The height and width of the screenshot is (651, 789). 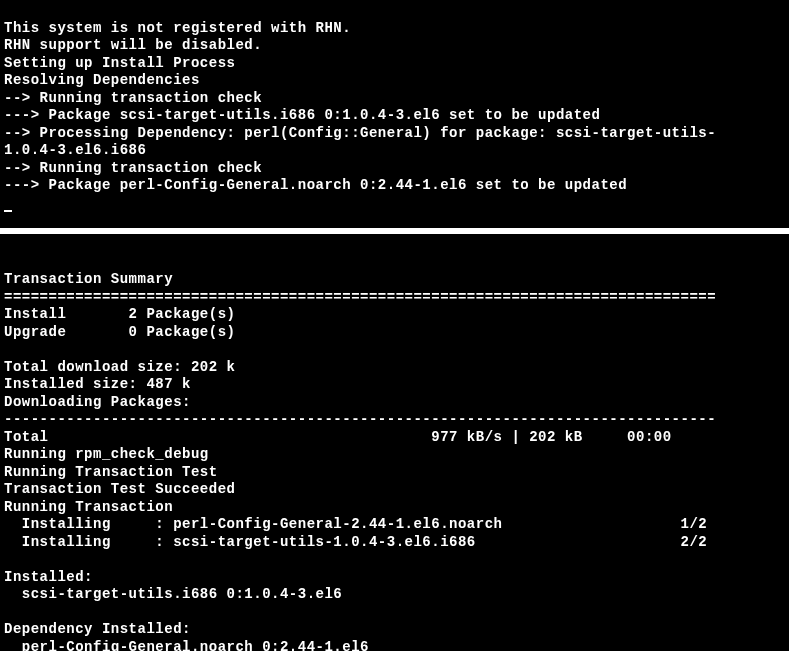 What do you see at coordinates (356, 524) in the screenshot?
I see `installing-line: Installing : perl-Config-General-2.44-1.…` at bounding box center [356, 524].